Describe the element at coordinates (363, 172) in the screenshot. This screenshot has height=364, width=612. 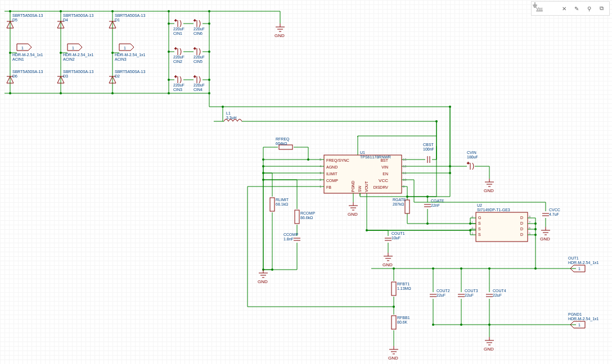
I see `U1: U1 TPS61178RNWR FREQ/SYNC AGND ILIMIT CO…` at that location.